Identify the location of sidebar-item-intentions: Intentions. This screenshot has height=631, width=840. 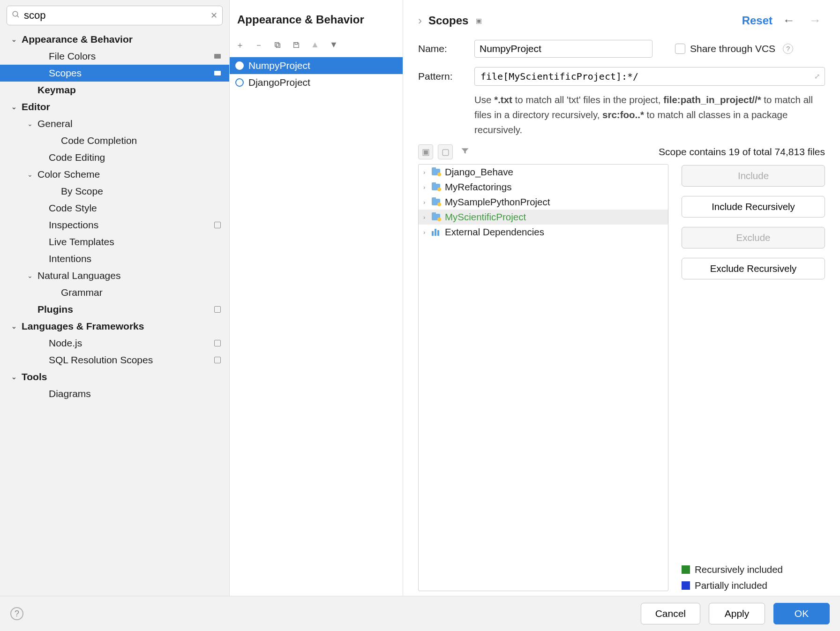
(114, 259).